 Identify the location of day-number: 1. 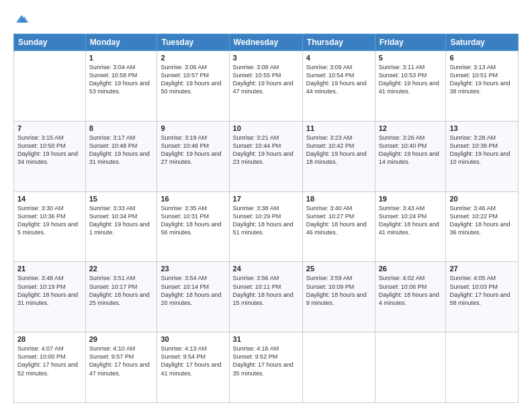
(122, 58).